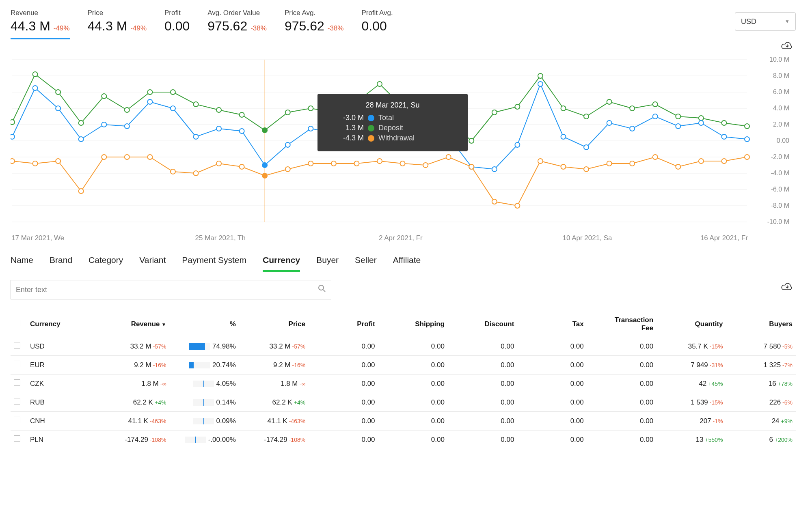 Image resolution: width=812 pixels, height=510 pixels. I want to click on tab-payment-system: Payment System, so click(214, 264).